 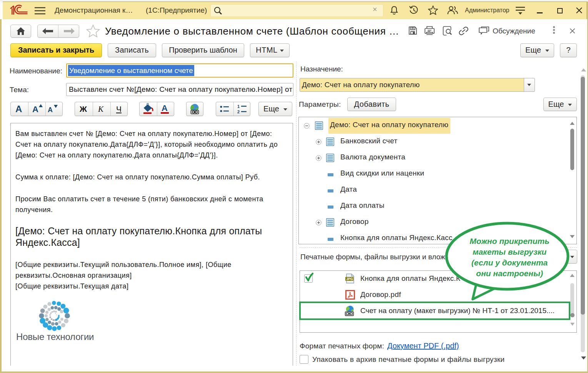 What do you see at coordinates (510, 274) in the screenshot?
I see `svg-text: они настроены)` at bounding box center [510, 274].